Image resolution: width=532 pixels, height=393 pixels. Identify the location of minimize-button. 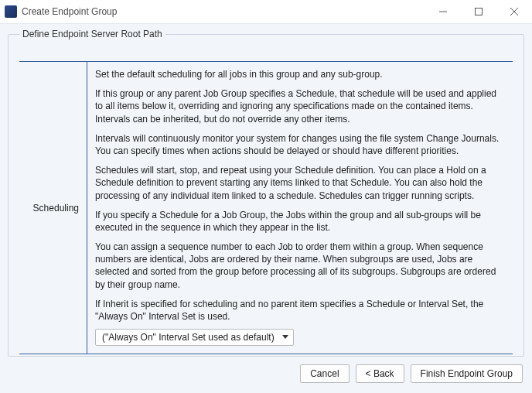
(443, 12).